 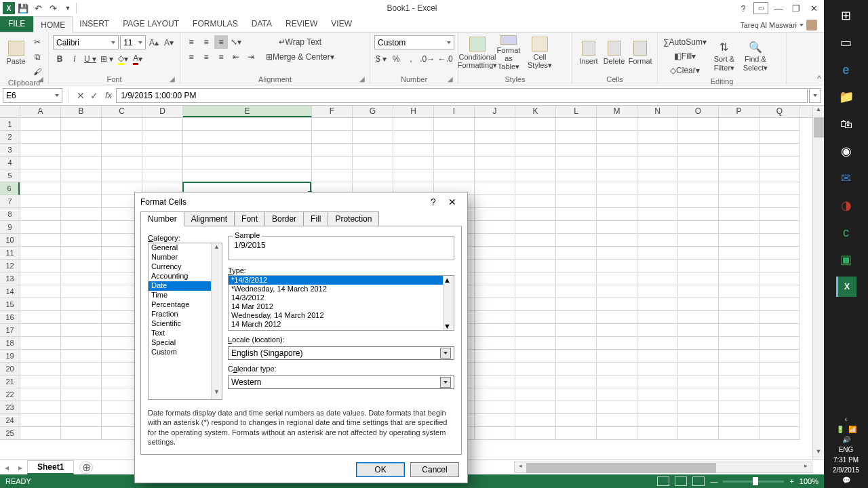 What do you see at coordinates (640, 53) in the screenshot?
I see `format-cells-button: Format` at bounding box center [640, 53].